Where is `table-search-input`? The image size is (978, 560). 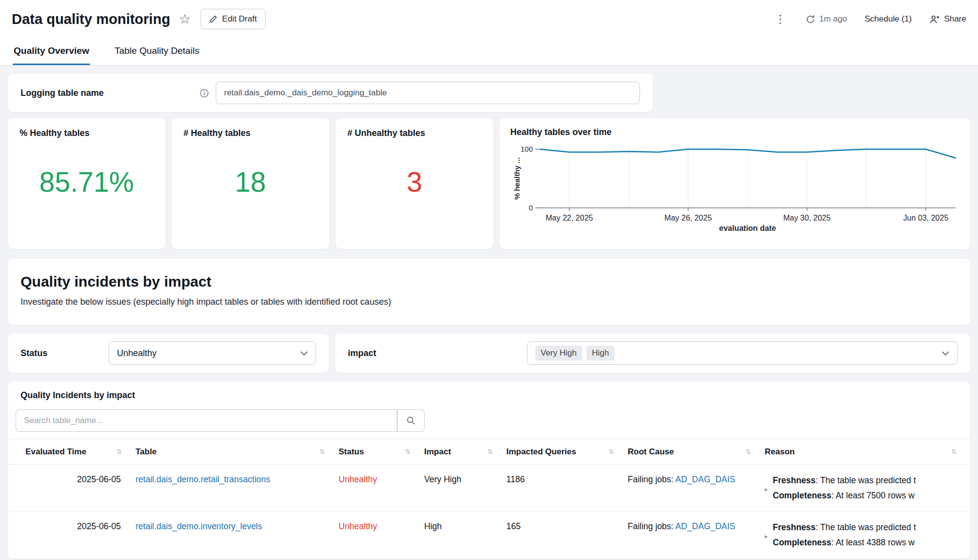
table-search-input is located at coordinates (206, 421).